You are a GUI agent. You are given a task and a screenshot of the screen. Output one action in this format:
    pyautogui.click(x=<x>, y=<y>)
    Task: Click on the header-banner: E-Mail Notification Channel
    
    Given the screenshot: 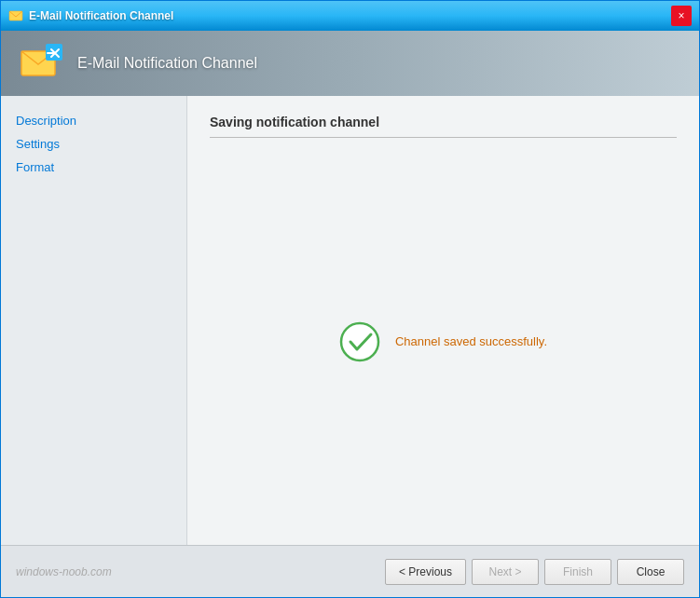 What is the action you would take?
    pyautogui.click(x=350, y=63)
    